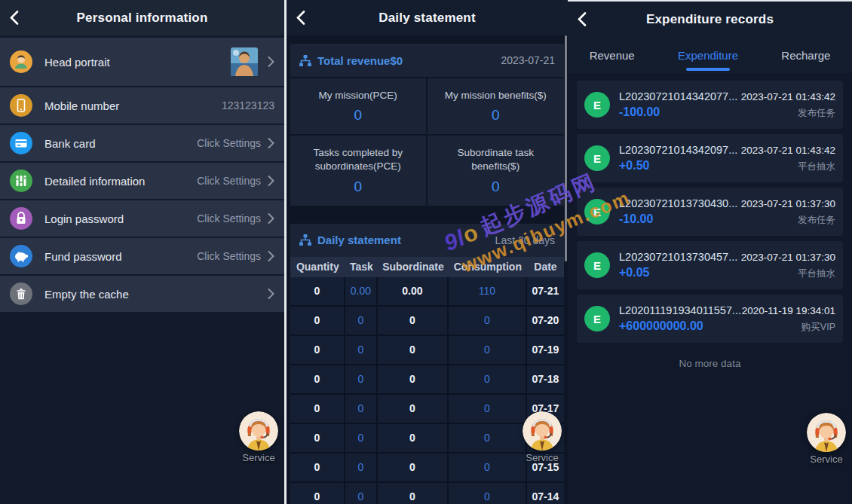 This screenshot has height=504, width=852. What do you see at coordinates (679, 257) in the screenshot?
I see `record-id: L20230721013730457...` at bounding box center [679, 257].